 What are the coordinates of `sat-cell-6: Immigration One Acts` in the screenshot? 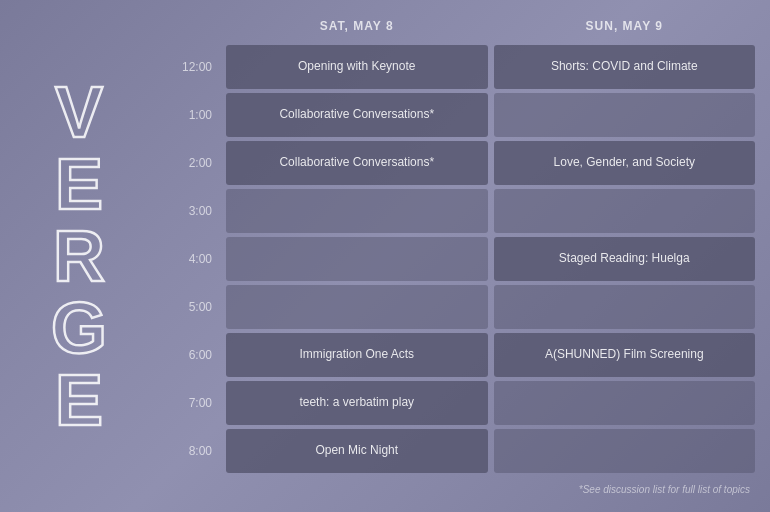 It's located at (357, 355).